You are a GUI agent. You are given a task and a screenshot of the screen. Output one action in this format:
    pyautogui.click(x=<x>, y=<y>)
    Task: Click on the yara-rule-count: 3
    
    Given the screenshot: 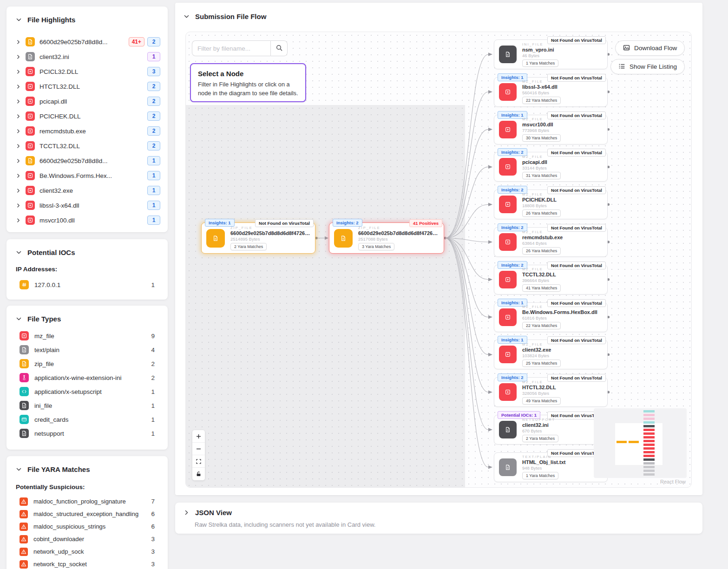 What is the action you would take?
    pyautogui.click(x=154, y=539)
    